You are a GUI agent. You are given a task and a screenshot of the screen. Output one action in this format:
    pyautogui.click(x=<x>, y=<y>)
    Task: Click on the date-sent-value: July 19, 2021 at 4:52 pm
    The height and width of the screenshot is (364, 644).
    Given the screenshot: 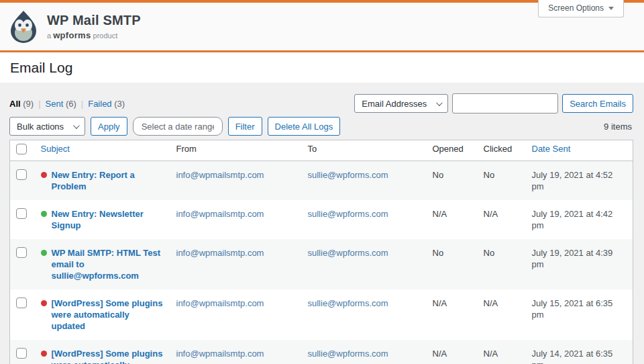 What is the action you would take?
    pyautogui.click(x=580, y=181)
    